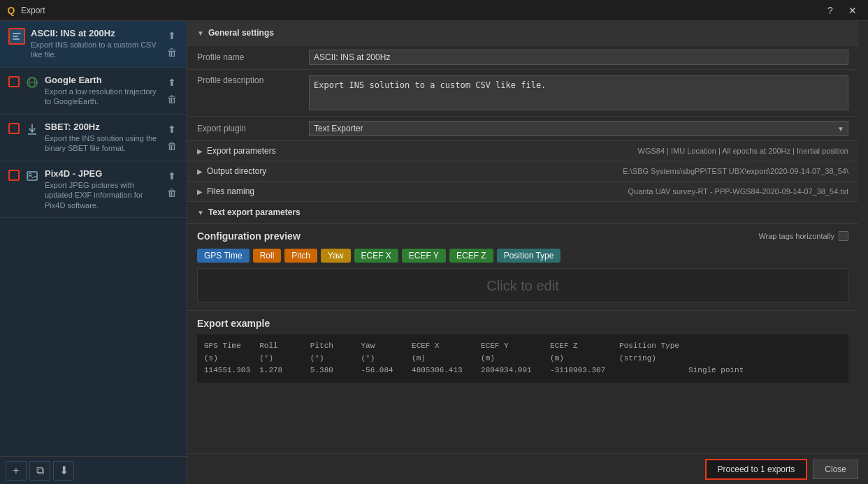  Describe the element at coordinates (32, 129) in the screenshot. I see `sbet-icon` at that location.